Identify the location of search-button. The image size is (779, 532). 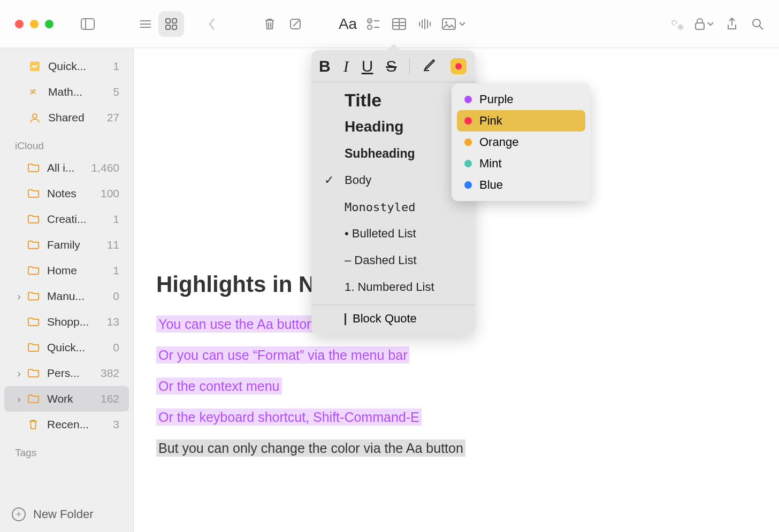
(758, 24).